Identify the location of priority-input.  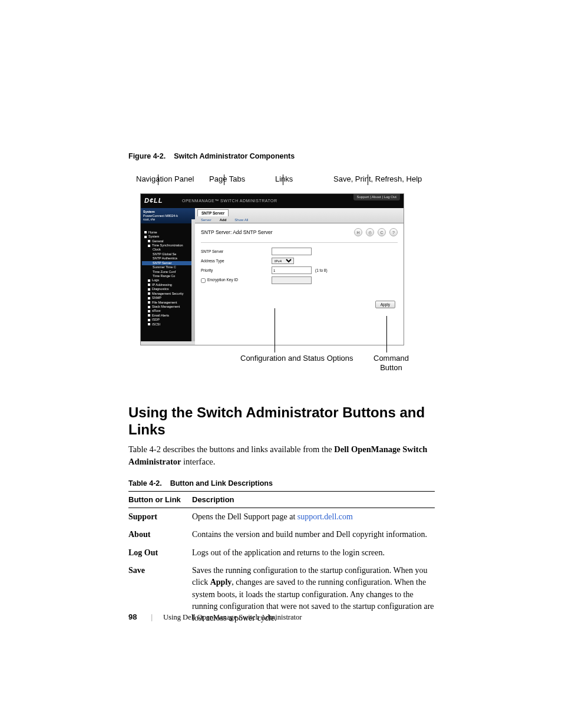
(292, 270).